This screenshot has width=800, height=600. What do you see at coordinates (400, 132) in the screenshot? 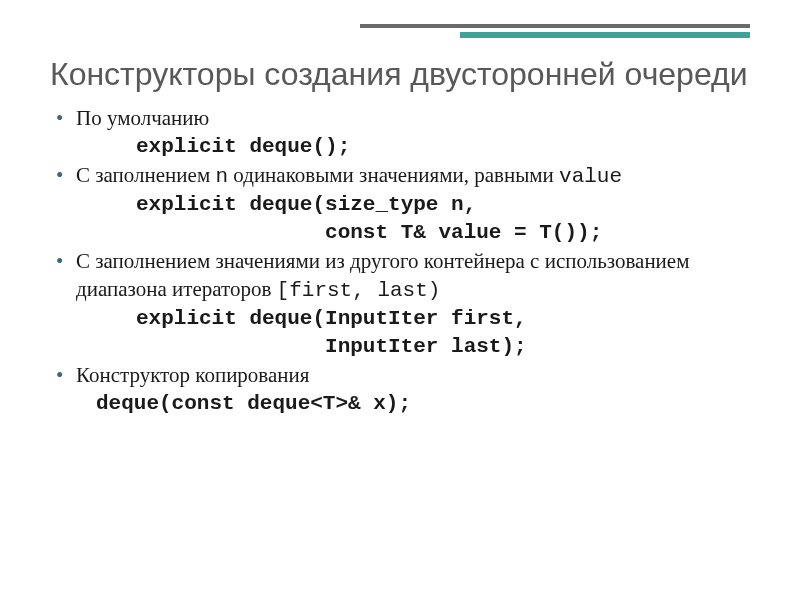
I see `bullet-default: По умолчанию explicit deque();` at bounding box center [400, 132].